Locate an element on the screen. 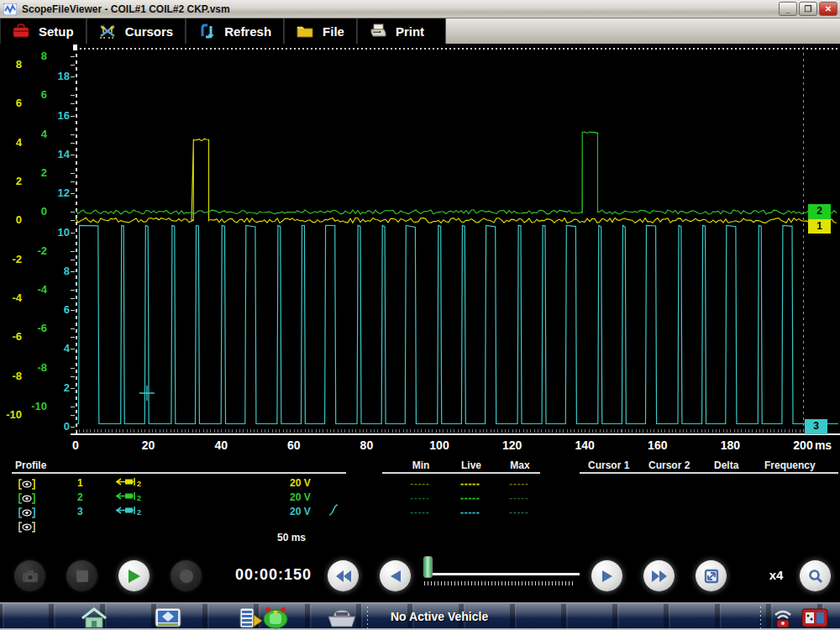  y-axis-label: 12 is located at coordinates (59, 193).